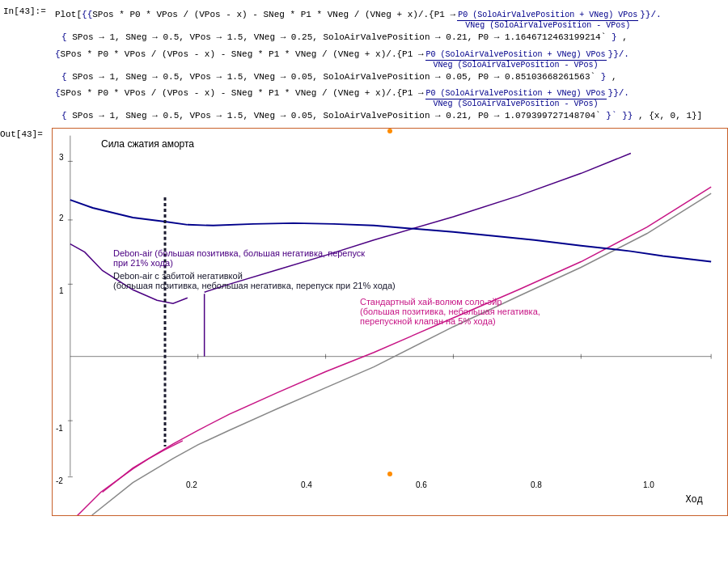 This screenshot has width=728, height=567. I want to click on curly-open2: {, so click(91, 15).